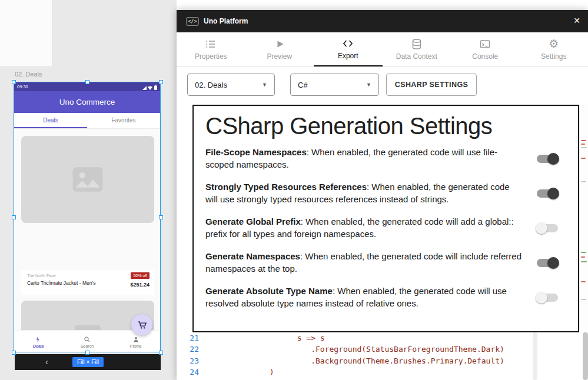  I want to click on product-info: The North Face Carto Triclimate Jacket -…, so click(88, 282).